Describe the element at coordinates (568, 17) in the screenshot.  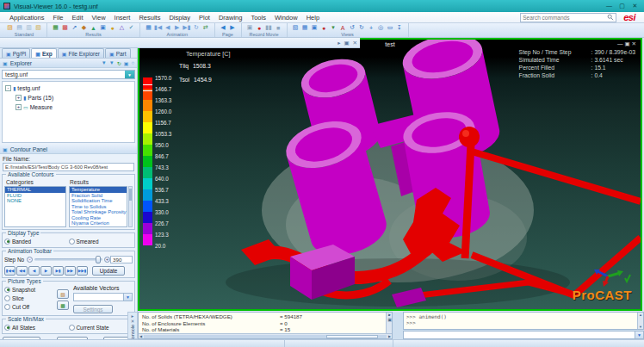
I see `search-box` at that location.